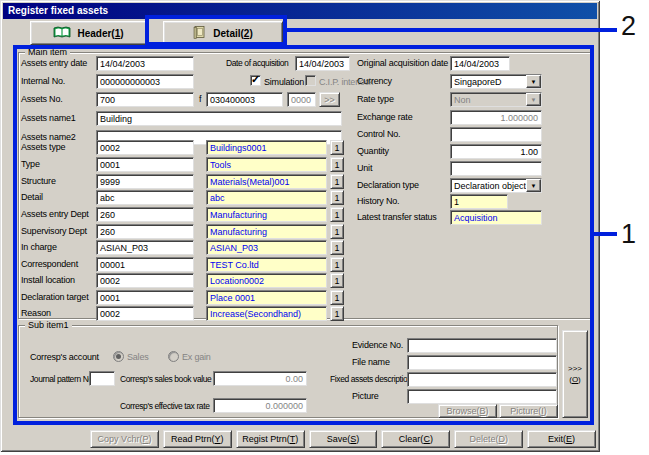 The width and height of the screenshot is (649, 455). What do you see at coordinates (343, 439) in the screenshot?
I see `bottom-button-bar: Copy Vchr(P) Read Ptrn(Y) Regist Ptrn(T)…` at bounding box center [343, 439].